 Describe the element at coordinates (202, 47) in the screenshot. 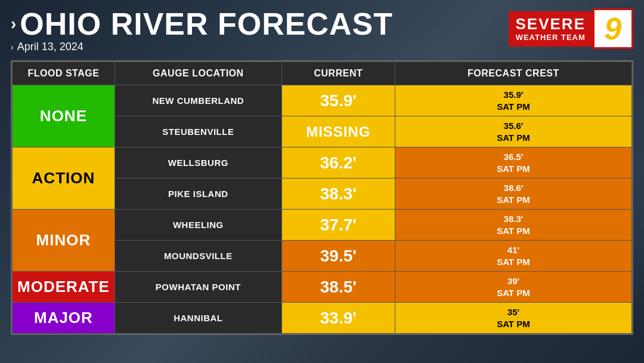

I see `subtitle: › April 13, 2024` at that location.